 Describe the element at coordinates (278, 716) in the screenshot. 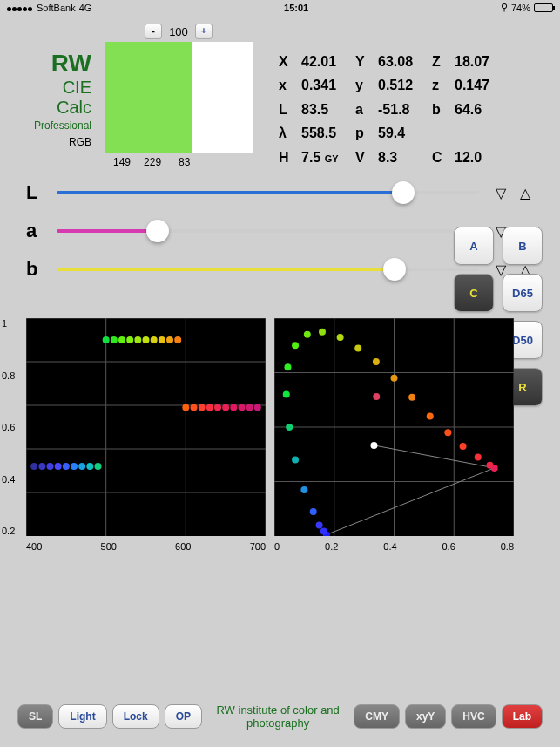

I see `institute-label: RW institute of color and photography` at that location.